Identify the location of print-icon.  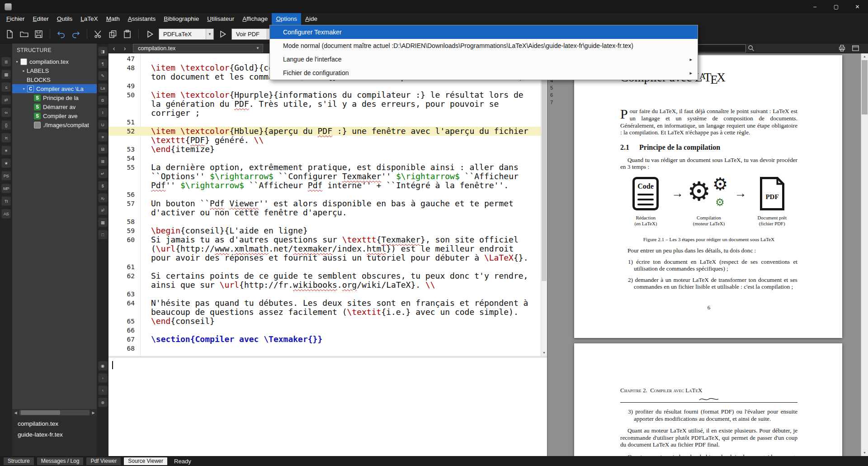
(842, 48).